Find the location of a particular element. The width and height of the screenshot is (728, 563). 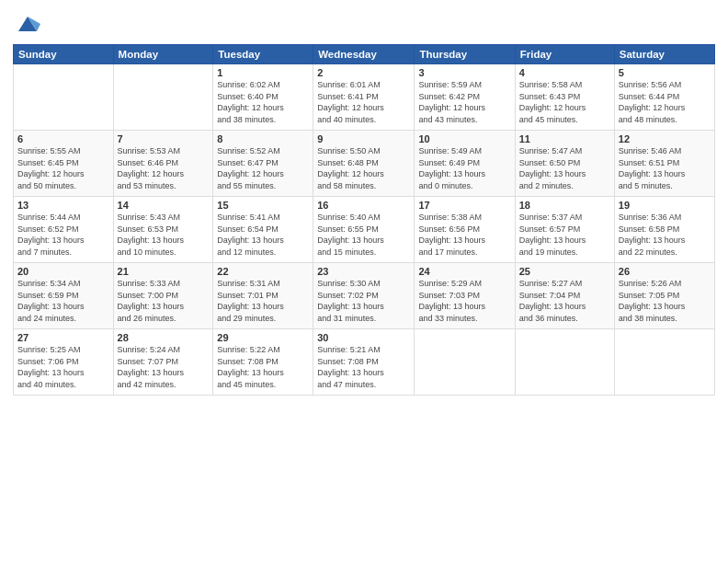

day-info: Sunrise: 5:34 AM Sunset: 6:59 PM Dayligh… is located at coordinates (63, 301).